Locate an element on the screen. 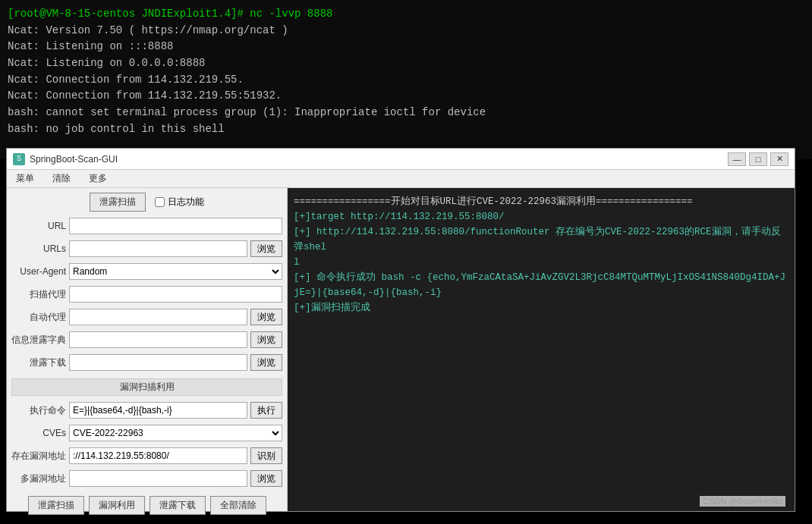  window-title: SpringBoot-Scan-GUI is located at coordinates (379, 159).